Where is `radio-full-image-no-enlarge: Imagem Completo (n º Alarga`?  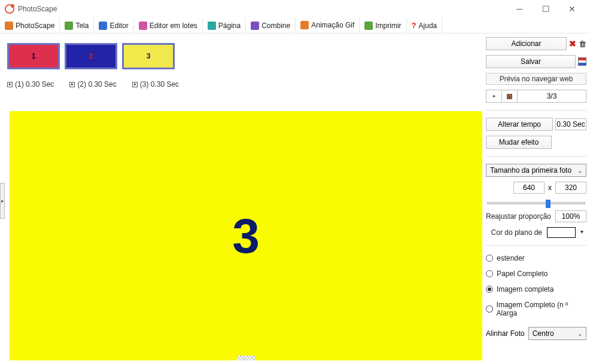
radio-full-image-no-enlarge: Imagem Completo (n º Alarga is located at coordinates (536, 309).